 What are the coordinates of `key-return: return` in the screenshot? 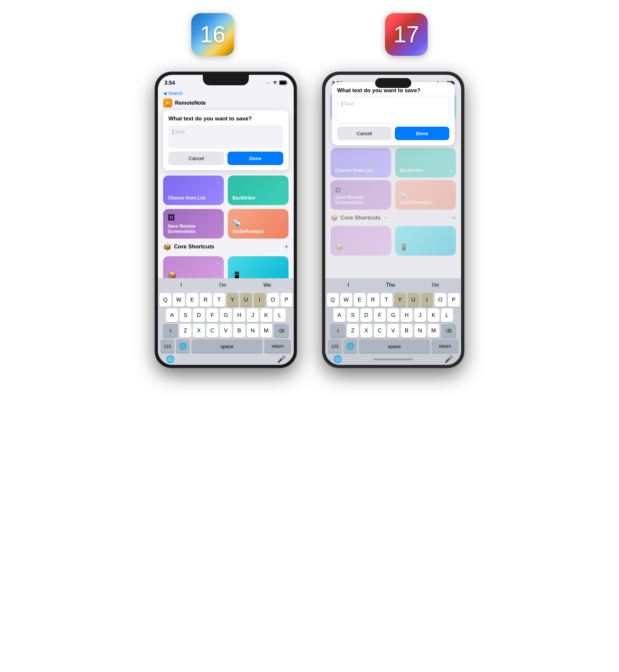 It's located at (278, 346).